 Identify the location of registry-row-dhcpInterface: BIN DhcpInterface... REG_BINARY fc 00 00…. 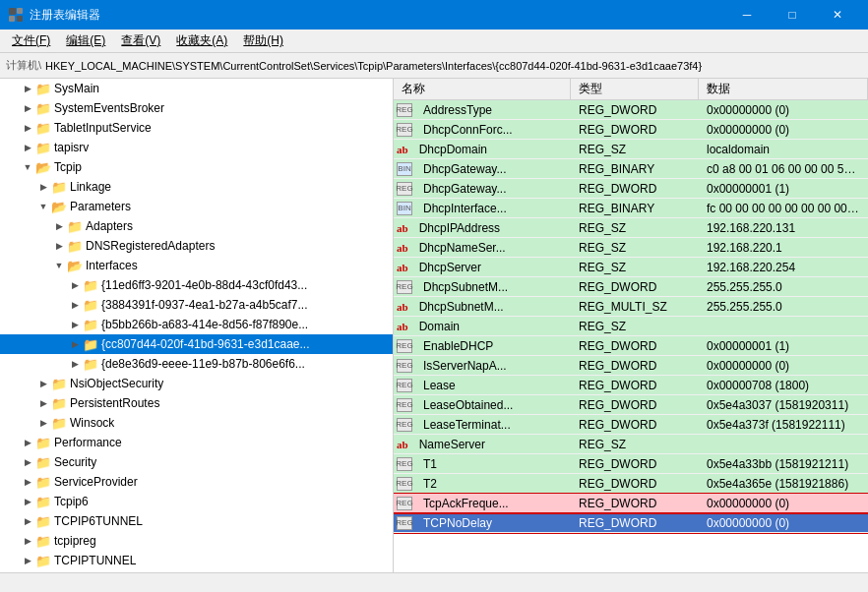
(631, 208).